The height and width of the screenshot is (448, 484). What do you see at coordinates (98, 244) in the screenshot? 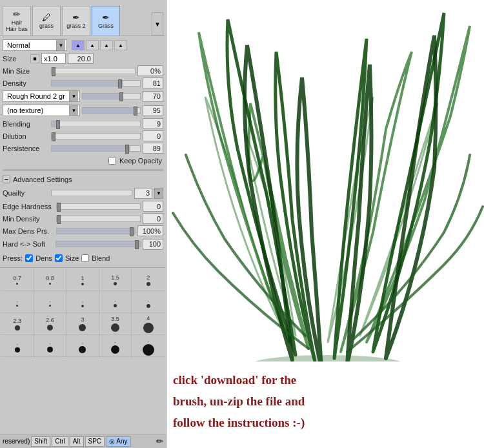
I see `hard-soft-slider` at bounding box center [98, 244].